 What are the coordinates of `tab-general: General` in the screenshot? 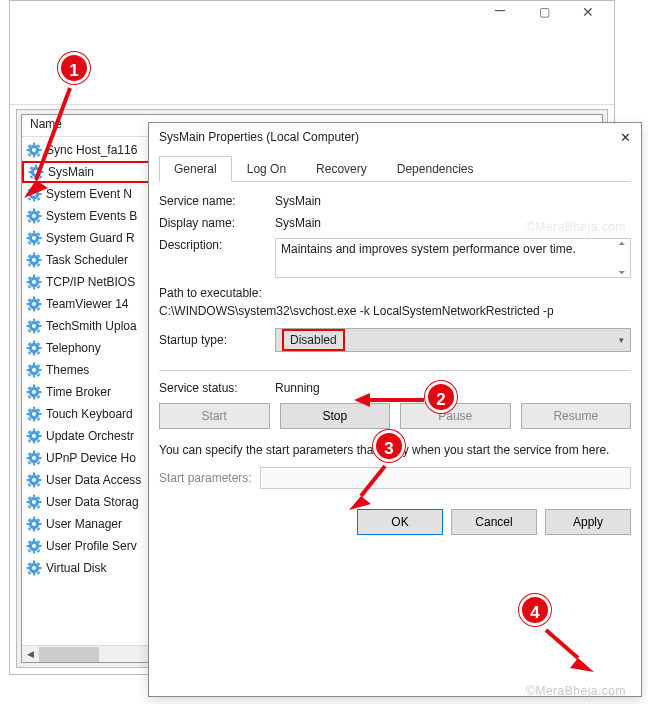 It's located at (196, 169).